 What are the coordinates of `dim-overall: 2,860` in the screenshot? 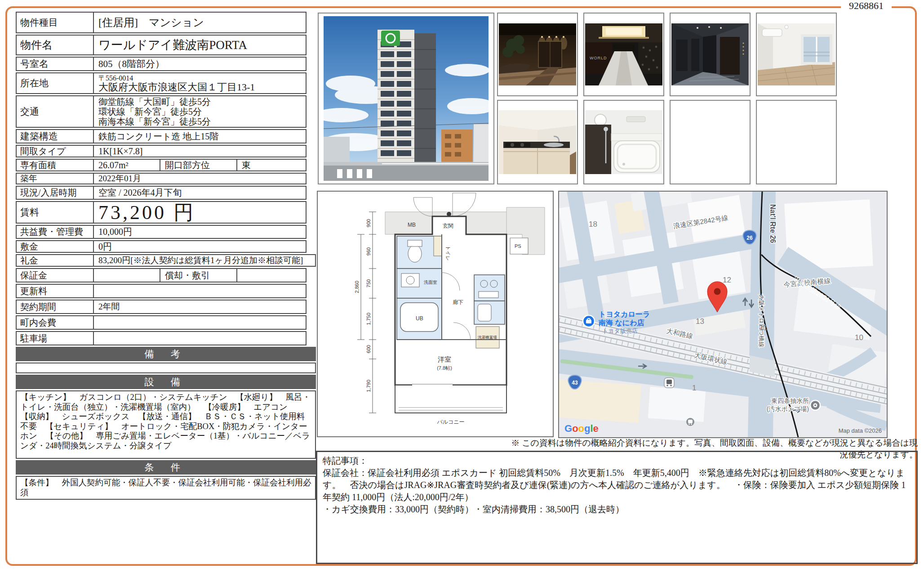 It's located at (357, 287).